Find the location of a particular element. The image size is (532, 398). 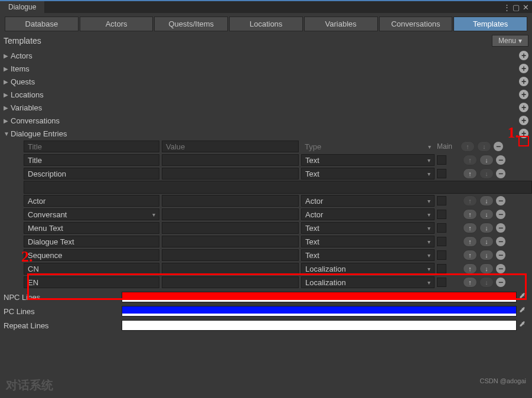

field-title-input: Menu Text is located at coordinates (92, 228).